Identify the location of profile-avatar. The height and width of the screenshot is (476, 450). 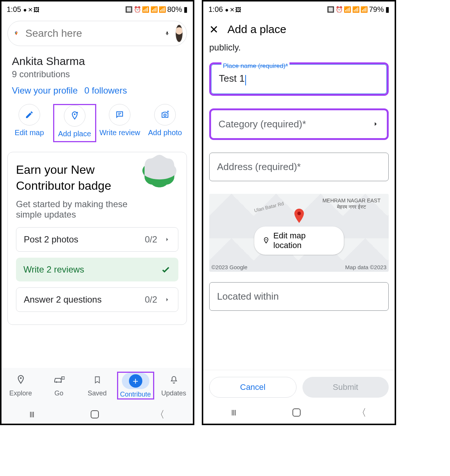
(179, 33).